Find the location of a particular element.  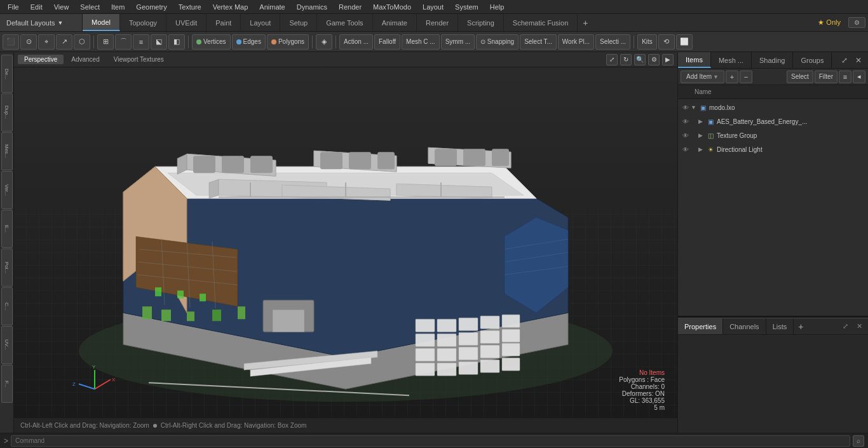

add-tab-button: + is located at coordinates (585, 23).